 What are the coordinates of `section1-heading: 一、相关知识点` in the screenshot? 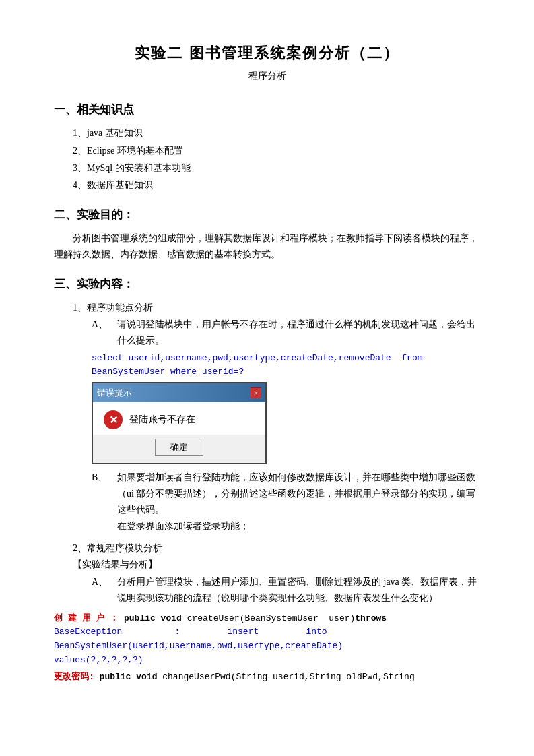 It's located at (267, 111).